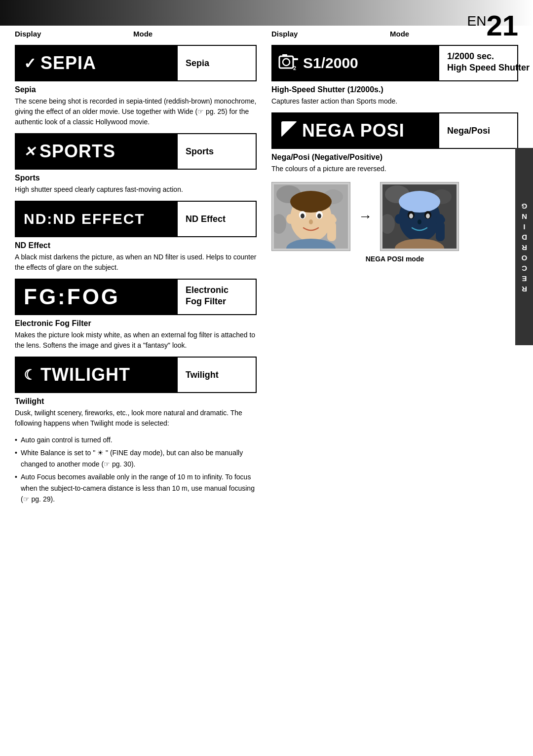 Image resolution: width=533 pixels, height=756 pixels. I want to click on highspeed-display: 2 S1/2000, so click(355, 63).